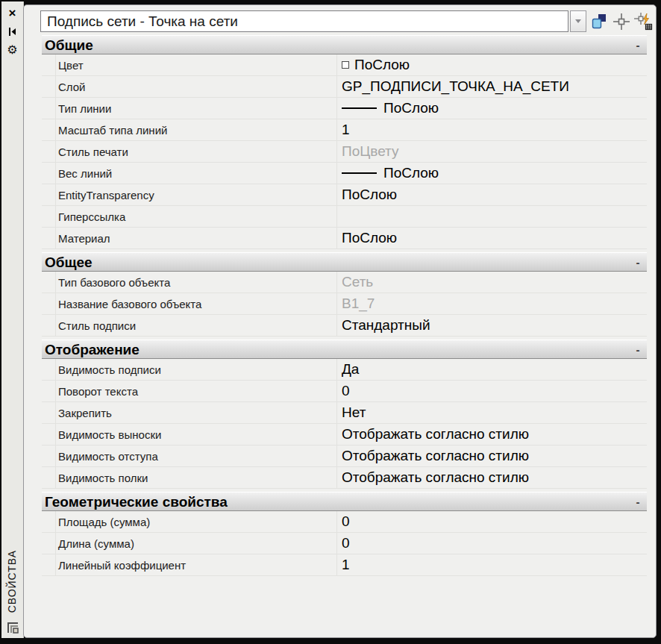  Describe the element at coordinates (345, 152) in the screenshot. I see `property-row: Стиль печати ПоЦвету` at that location.